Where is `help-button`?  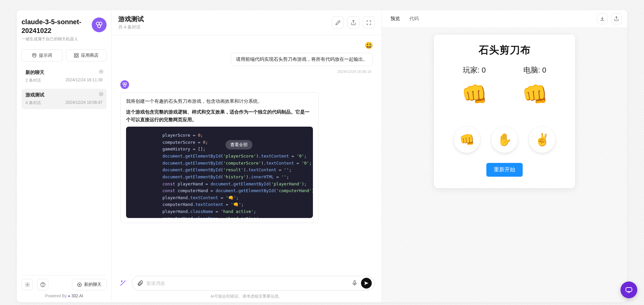
help-button is located at coordinates (43, 285).